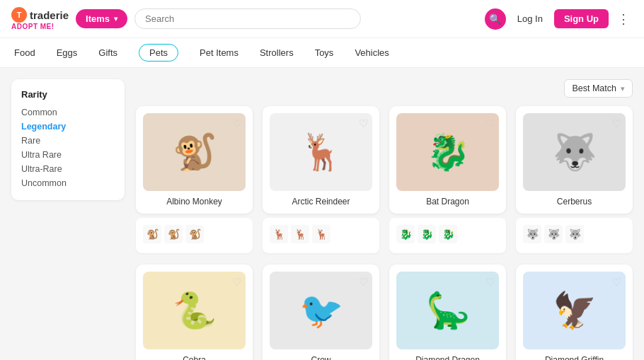  Describe the element at coordinates (194, 160) in the screenshot. I see `pet-card: 🐒♡Albino Monkey` at that location.